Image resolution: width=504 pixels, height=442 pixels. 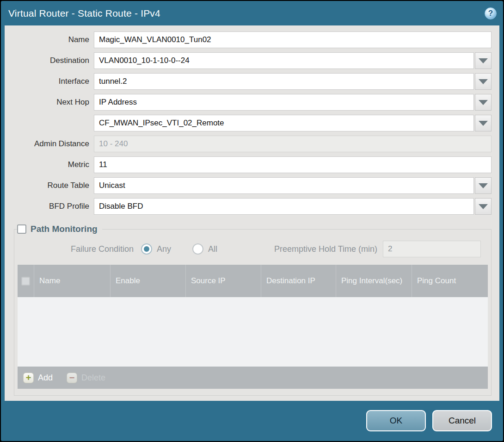 I want to click on interface-label: Interface, so click(x=49, y=81).